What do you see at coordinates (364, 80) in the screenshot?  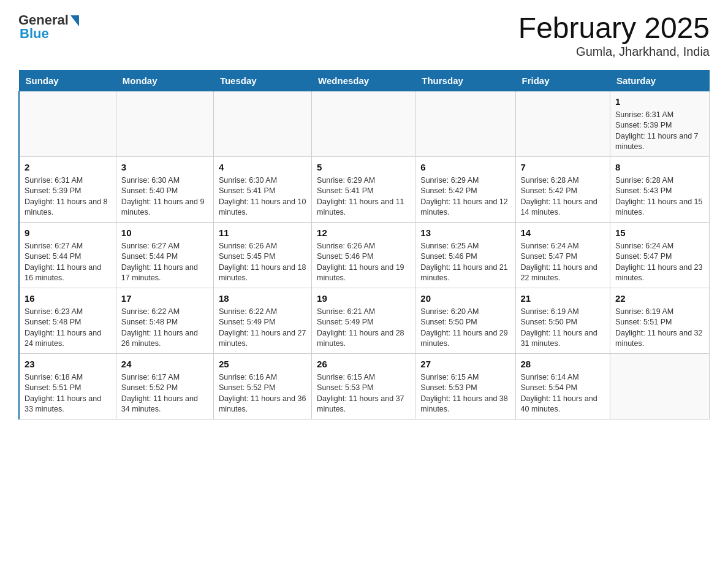 I see `header-day-wednesday: Wednesday` at bounding box center [364, 80].